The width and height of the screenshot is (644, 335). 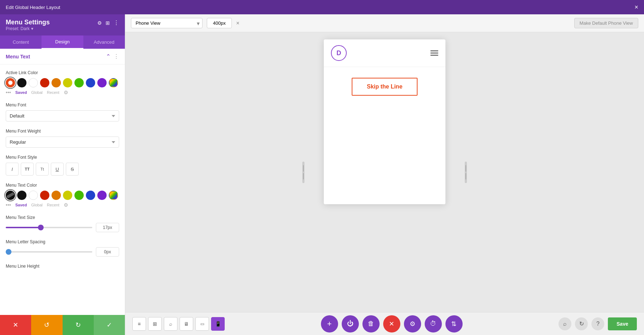 I want to click on menu-font-weight-group: Menu Font Weight Regular, so click(x=62, y=138).